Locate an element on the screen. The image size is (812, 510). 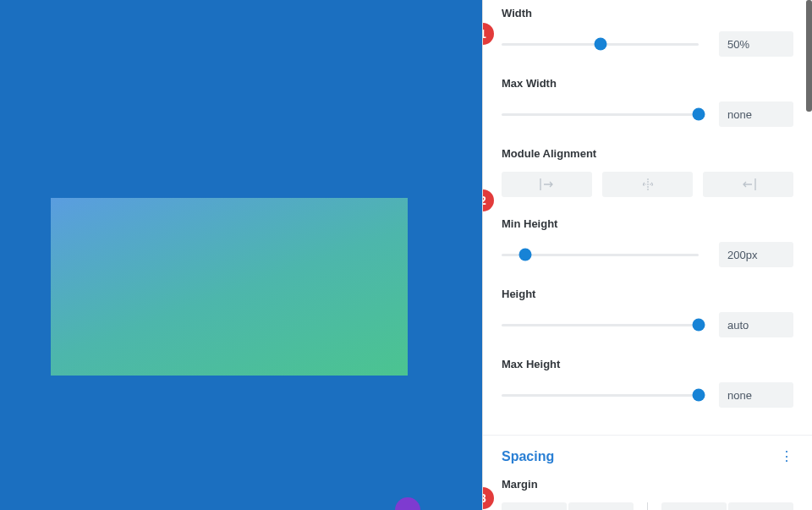
spacing-title: Spacing is located at coordinates (528, 457).